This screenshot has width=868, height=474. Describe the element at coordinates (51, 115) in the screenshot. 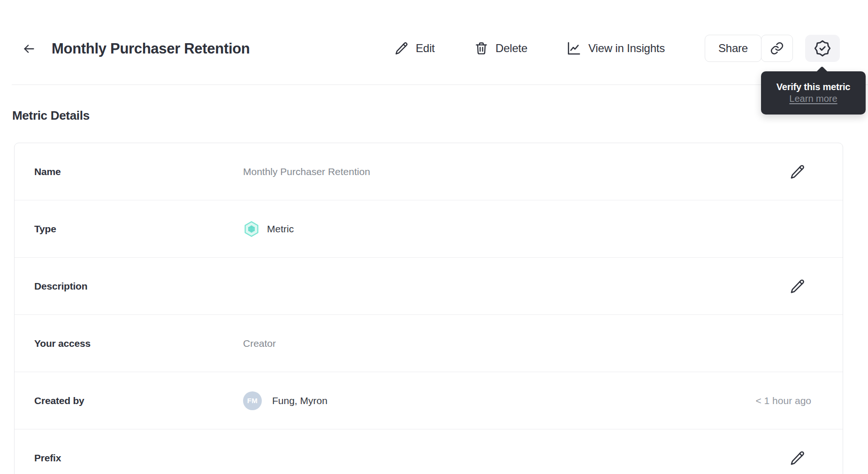

I see `section-heading: Metric Details` at that location.